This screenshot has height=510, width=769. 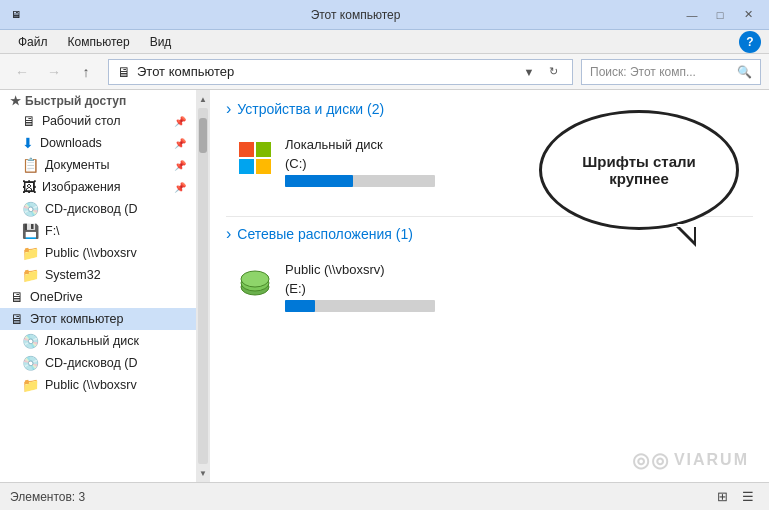 I want to click on menu-view: Вид, so click(x=161, y=42).